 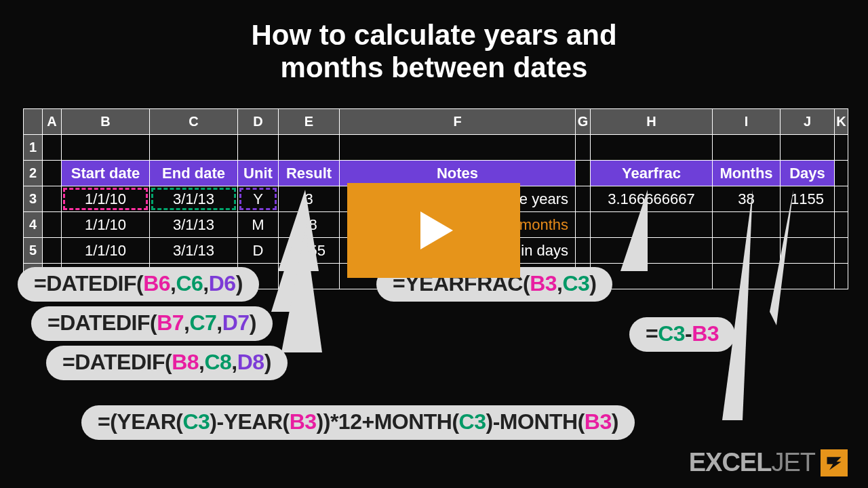 I want to click on col-header: I, so click(x=747, y=122).